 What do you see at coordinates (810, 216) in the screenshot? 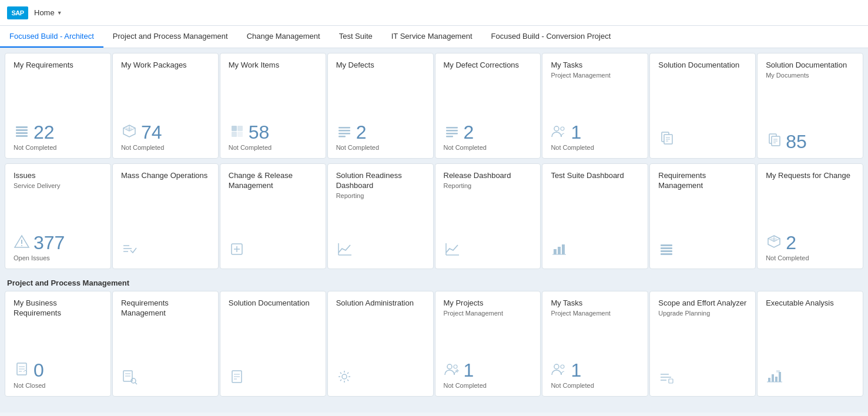
I see `tile-my-requests-for-change: My Requests for Change 2 Not Completed` at bounding box center [810, 216].